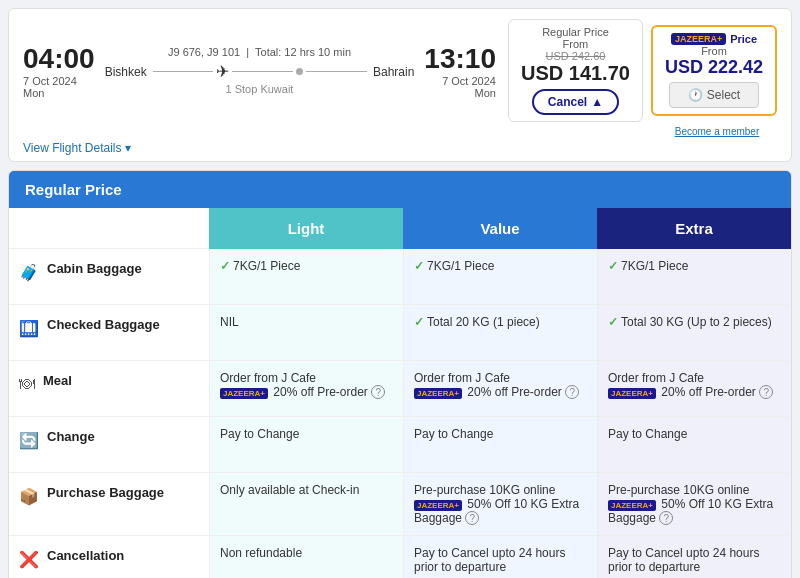 This screenshot has height=578, width=800. I want to click on flight-numbers: J9 676, J9 101, so click(204, 52).